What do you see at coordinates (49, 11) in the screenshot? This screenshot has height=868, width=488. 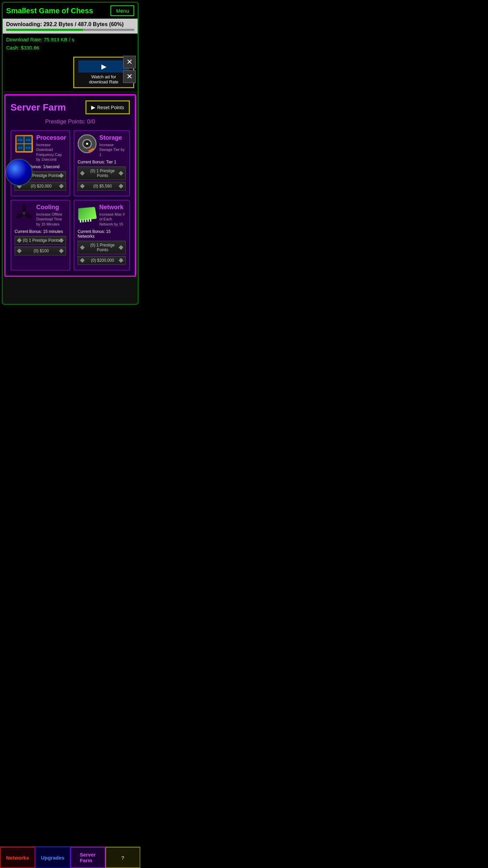 I see `app-title: Smallest Game of Chess` at bounding box center [49, 11].